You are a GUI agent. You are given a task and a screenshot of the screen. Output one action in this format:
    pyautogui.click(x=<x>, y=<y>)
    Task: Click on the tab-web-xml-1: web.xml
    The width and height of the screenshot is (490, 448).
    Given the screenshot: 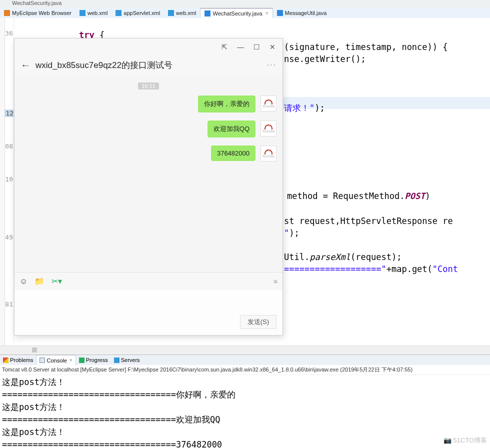 What is the action you would take?
    pyautogui.click(x=94, y=13)
    